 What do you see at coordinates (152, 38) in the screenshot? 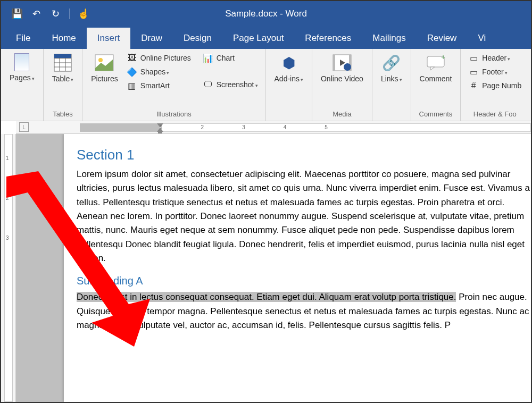
I see `tab-draw: Draw` at bounding box center [152, 38].